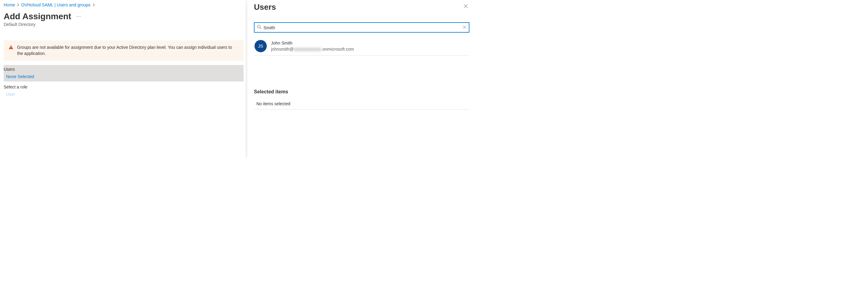 Image resolution: width=868 pixels, height=288 pixels. Describe the element at coordinates (124, 24) in the screenshot. I see `page-subtitle: Default Directory` at that location.